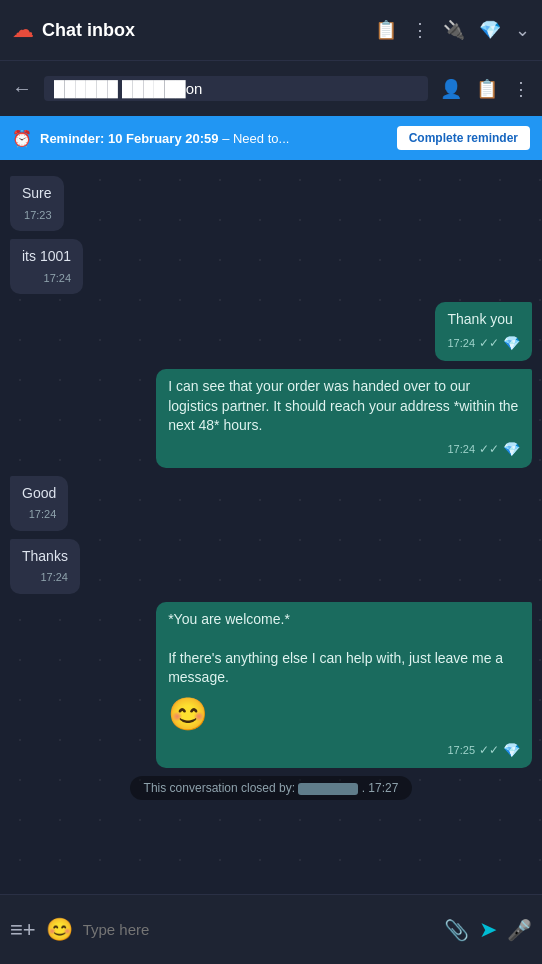 Image resolution: width=542 pixels, height=964 pixels. Describe the element at coordinates (420, 30) in the screenshot. I see `more-options-icon: ⋮` at that location.